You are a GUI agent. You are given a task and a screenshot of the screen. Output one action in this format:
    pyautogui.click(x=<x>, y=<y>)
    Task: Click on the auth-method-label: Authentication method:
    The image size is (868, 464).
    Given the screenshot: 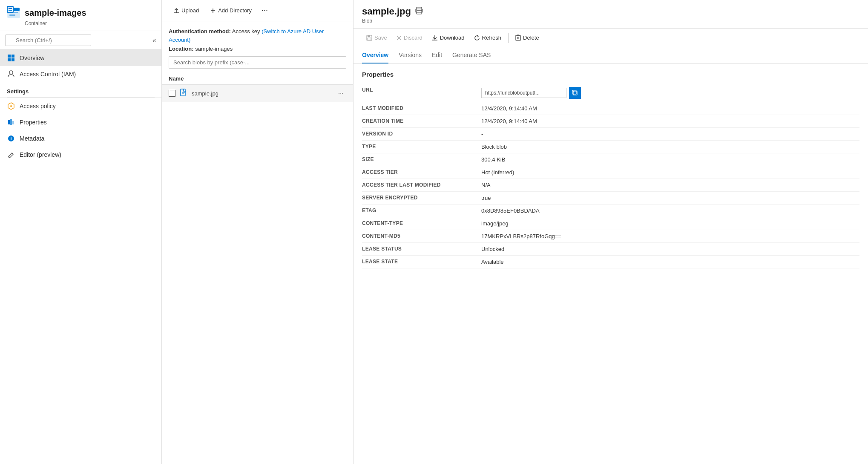 What is the action you would take?
    pyautogui.click(x=200, y=32)
    